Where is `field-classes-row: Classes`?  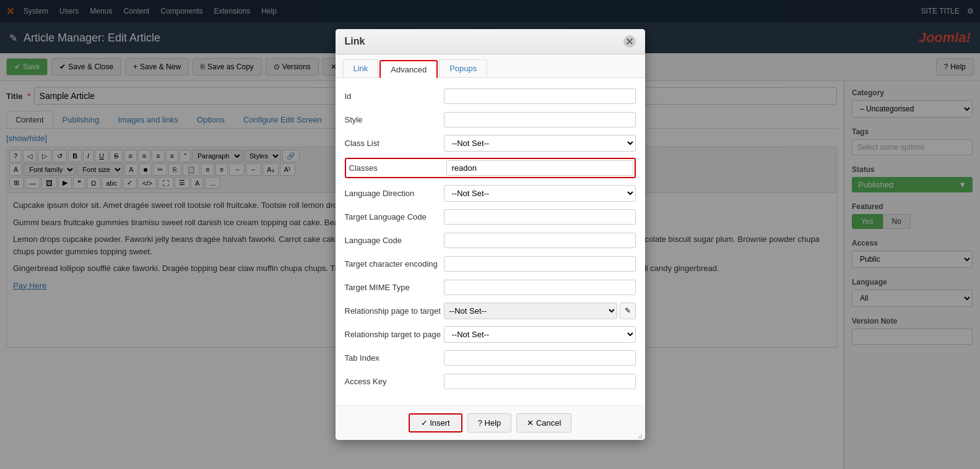 field-classes-row: Classes is located at coordinates (490, 168).